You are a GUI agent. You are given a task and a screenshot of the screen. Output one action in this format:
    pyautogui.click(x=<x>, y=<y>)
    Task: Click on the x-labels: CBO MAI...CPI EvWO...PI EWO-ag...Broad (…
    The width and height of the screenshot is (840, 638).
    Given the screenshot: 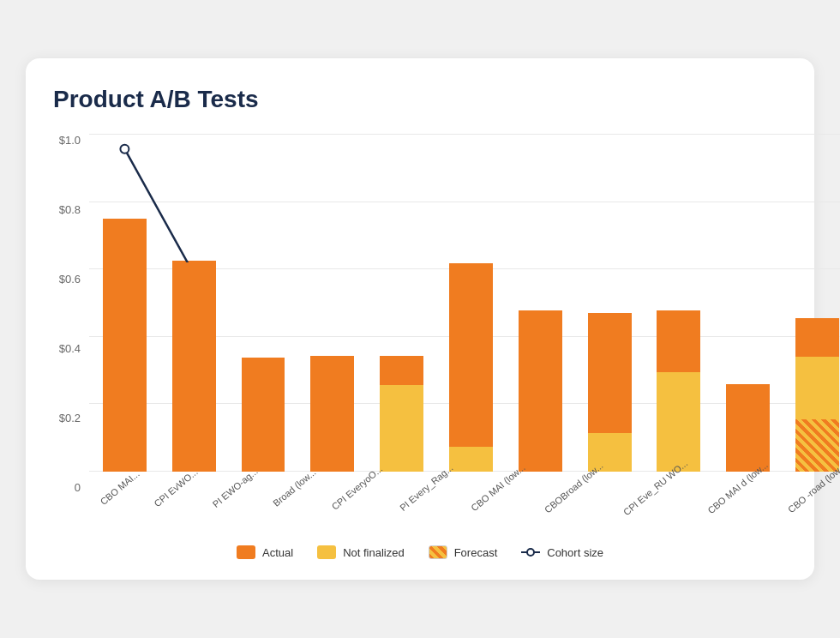 What is the action you would take?
    pyautogui.click(x=465, y=485)
    